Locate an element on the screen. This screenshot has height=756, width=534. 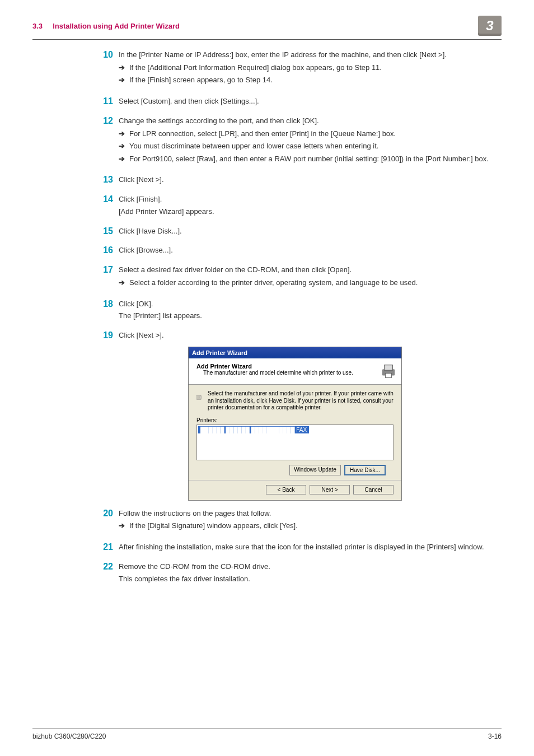
step-text: Select [Custom], and then click [Setting… is located at coordinates (307, 102).